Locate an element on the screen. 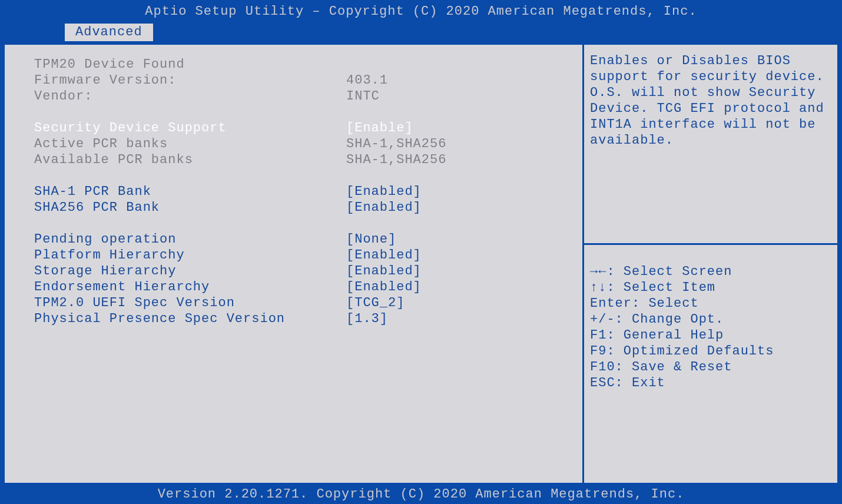  nav-select-screen: →←: Select Screen is located at coordinates (711, 272).